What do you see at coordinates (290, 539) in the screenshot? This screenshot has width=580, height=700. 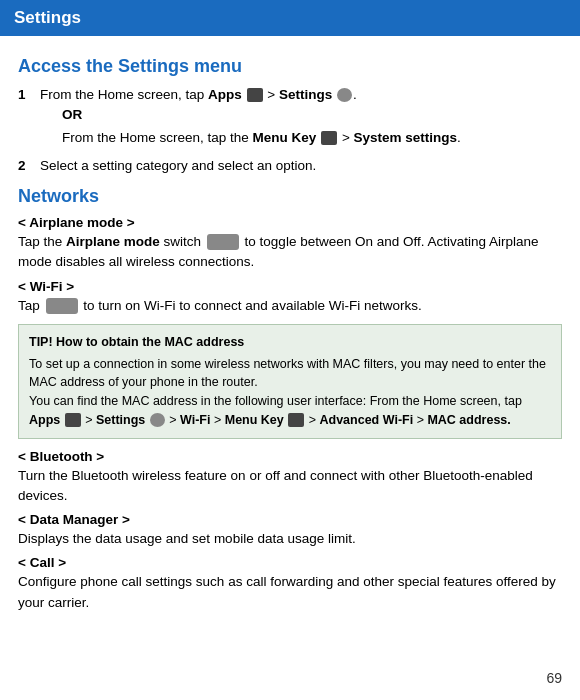 I see `data-manager-text: Displays the data usage and set mobile d…` at bounding box center [290, 539].